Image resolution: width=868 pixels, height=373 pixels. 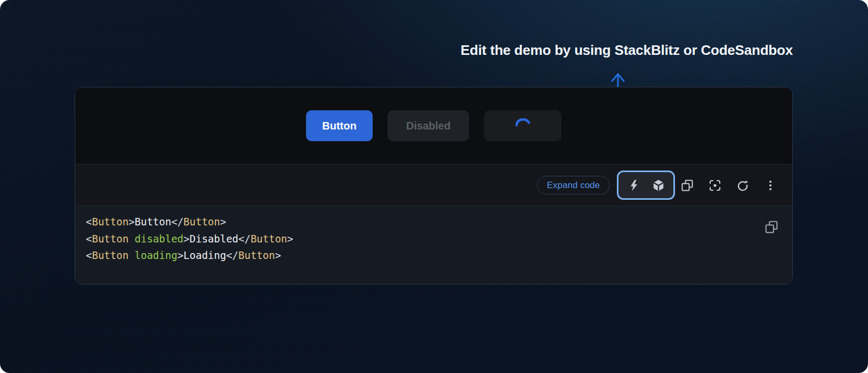 I want to click on loading-spinner-icon, so click(x=523, y=126).